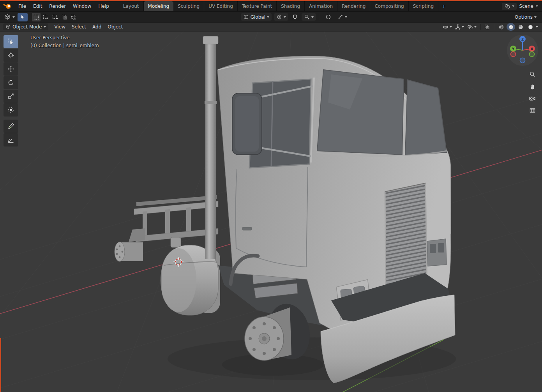  What do you see at coordinates (27, 27) in the screenshot?
I see `mode-label: Object Mode` at bounding box center [27, 27].